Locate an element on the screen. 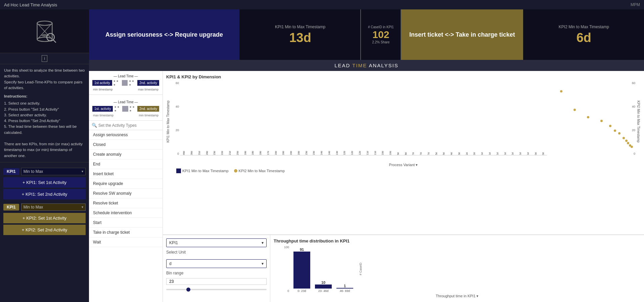 The width and height of the screenshot is (644, 302). flow-2nd-activity-2: 2nd. activity is located at coordinates (148, 109).